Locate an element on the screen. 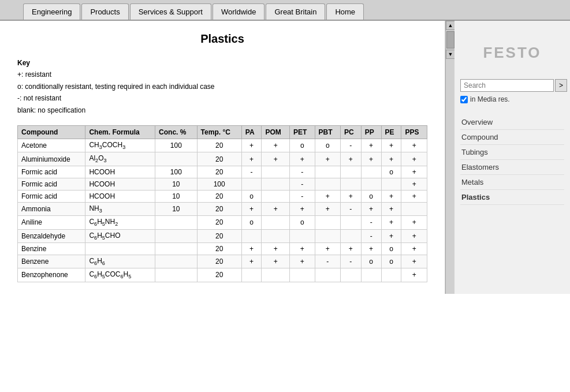 The height and width of the screenshot is (392, 570). key-line-1: +: resistant is located at coordinates (222, 74).